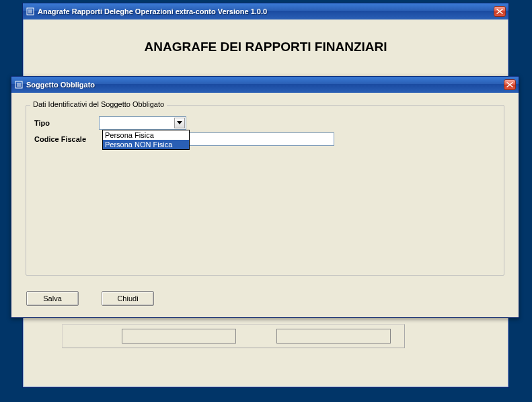 This screenshot has height=402, width=532. What do you see at coordinates (266, 11) in the screenshot?
I see `parent-title: Anagrafe Rapporti Deleghe Operazioni ext…` at bounding box center [266, 11].